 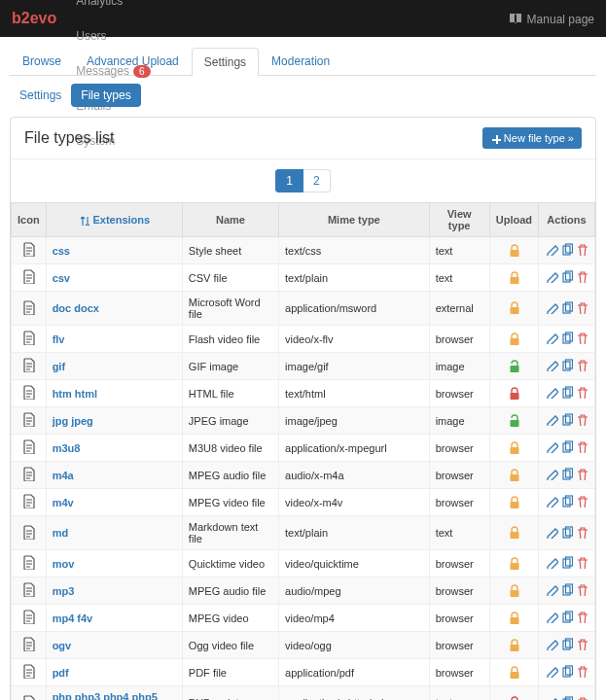 What do you see at coordinates (60, 673) in the screenshot?
I see `extension-link: pdf` at bounding box center [60, 673].